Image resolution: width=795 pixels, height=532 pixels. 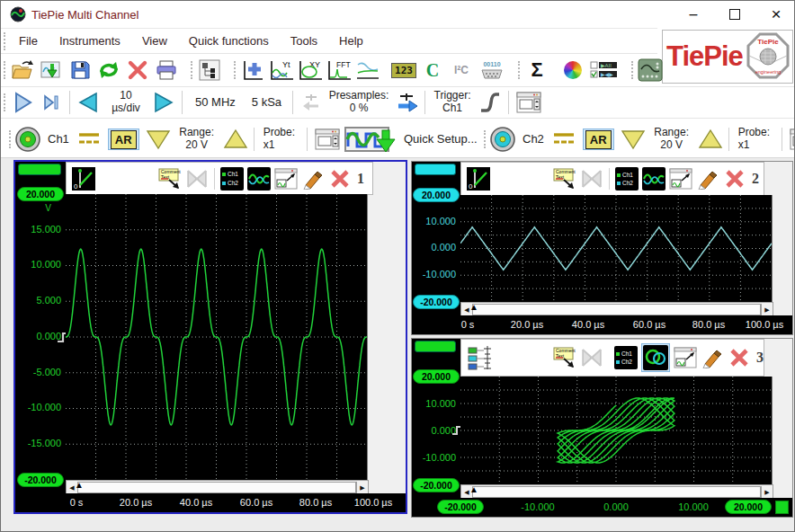 I want to click on minimize-button: –, so click(x=693, y=14).